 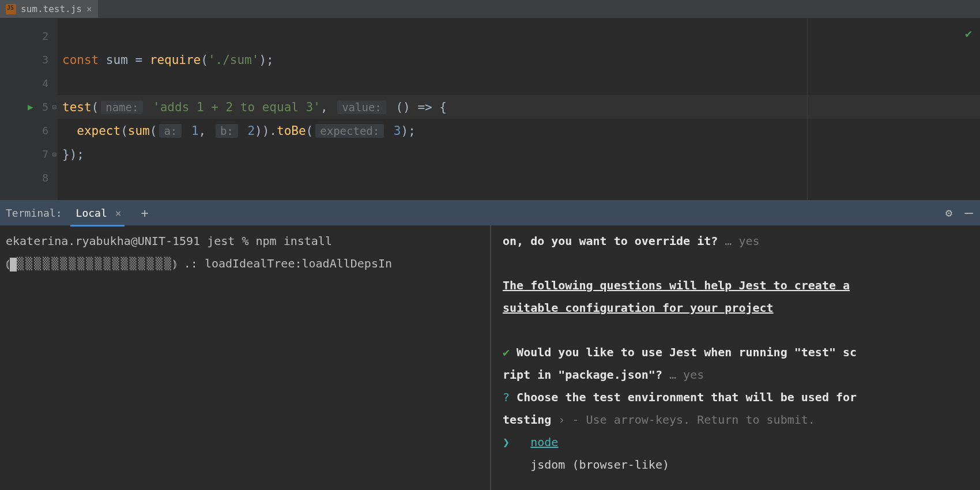 What do you see at coordinates (490, 9) in the screenshot?
I see `editor-tabbar: sum.test.js ×` at bounding box center [490, 9].